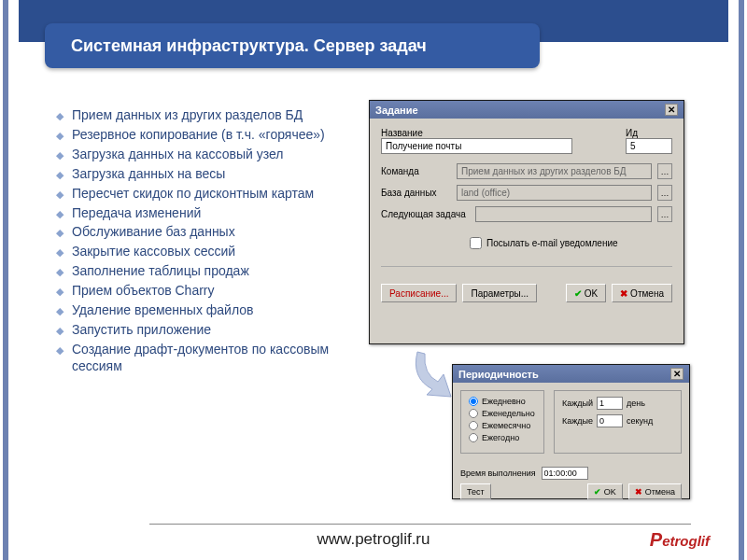 The height and width of the screenshot is (560, 747). What do you see at coordinates (198, 135) in the screenshot?
I see `bullet-text: Резервное копирование (в т.ч. «горячее»)` at bounding box center [198, 135].